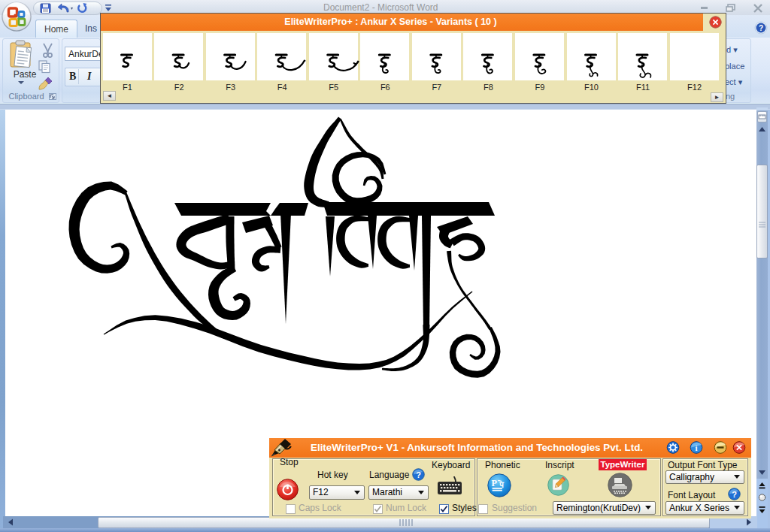 The height and width of the screenshot is (532, 770). I want to click on svg-text: P, so click(495, 483).